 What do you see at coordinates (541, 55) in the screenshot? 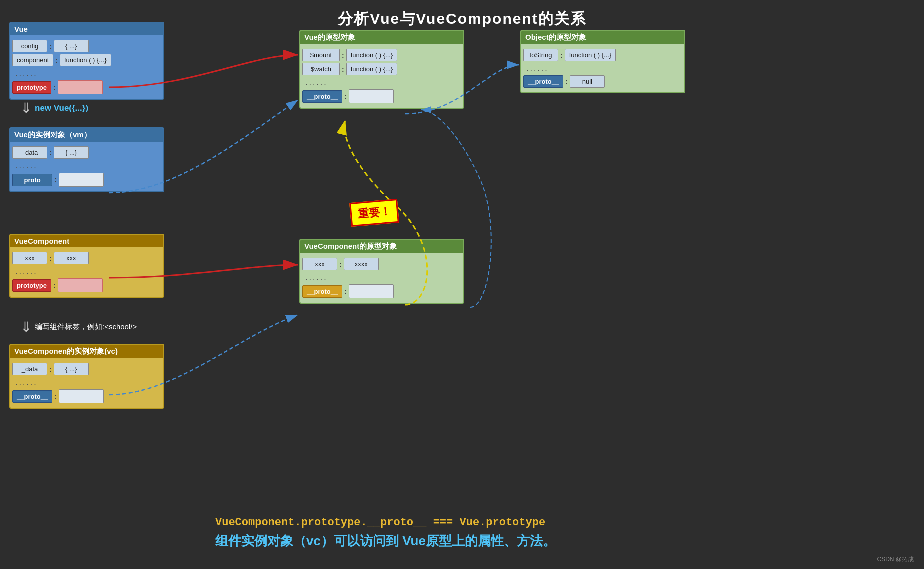
I see `op-tostring-key: toString` at bounding box center [541, 55].